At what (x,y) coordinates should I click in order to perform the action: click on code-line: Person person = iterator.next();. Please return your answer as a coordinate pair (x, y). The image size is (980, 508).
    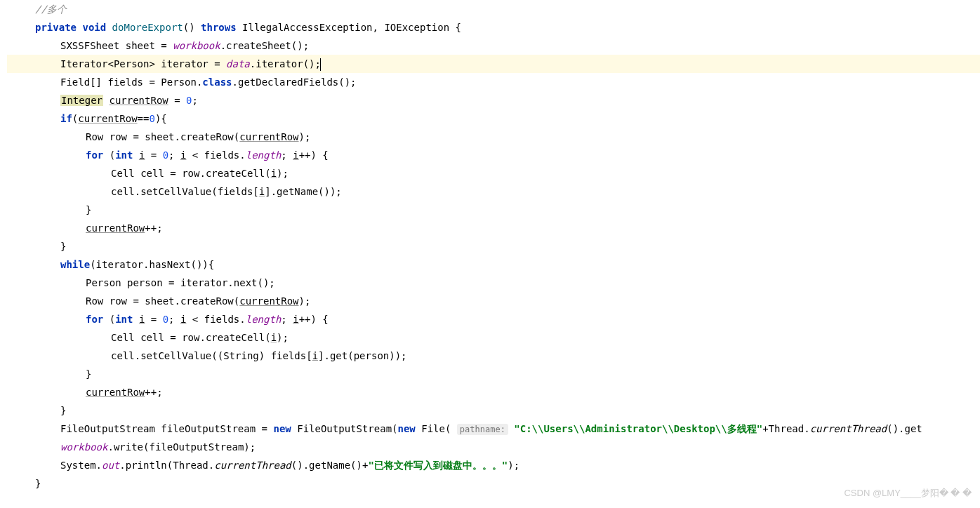
    Looking at the image, I should click on (494, 283).